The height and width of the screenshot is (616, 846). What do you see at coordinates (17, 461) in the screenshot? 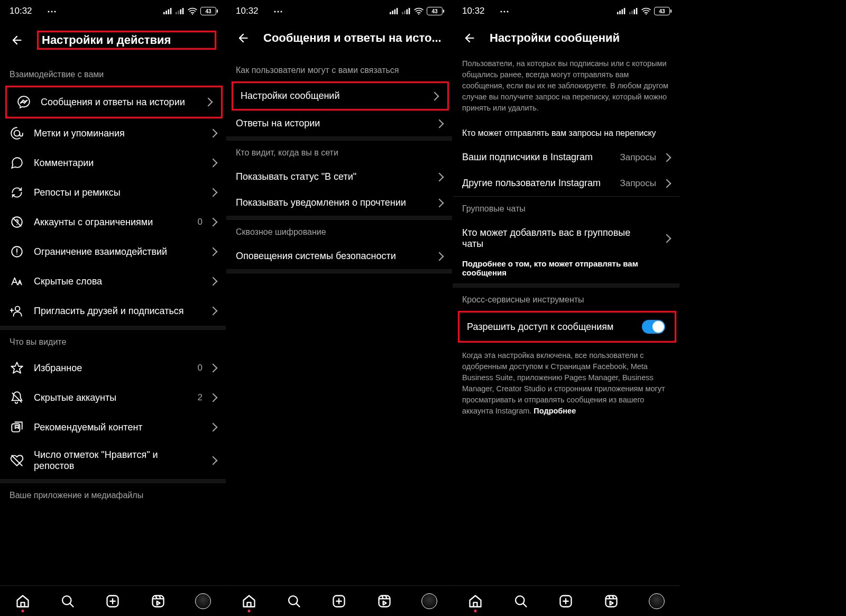
I see `heart-off-icon` at bounding box center [17, 461].